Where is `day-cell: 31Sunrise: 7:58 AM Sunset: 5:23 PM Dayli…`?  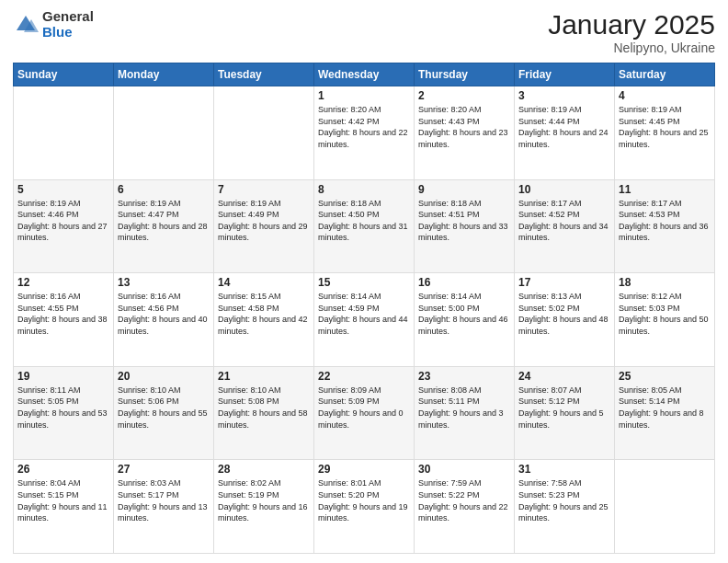 day-cell: 31Sunrise: 7:58 AM Sunset: 5:23 PM Dayli… is located at coordinates (564, 507).